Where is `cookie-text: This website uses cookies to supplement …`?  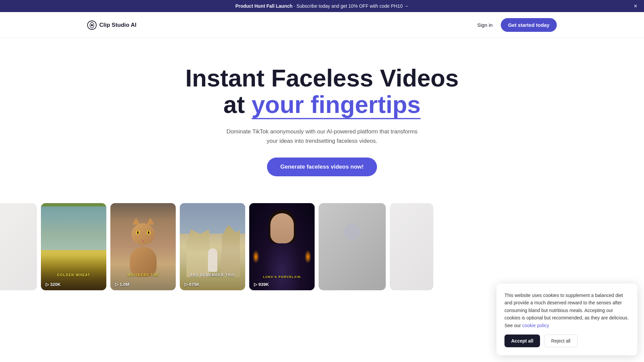 cookie-text: This website uses cookies to supplement … is located at coordinates (567, 310).